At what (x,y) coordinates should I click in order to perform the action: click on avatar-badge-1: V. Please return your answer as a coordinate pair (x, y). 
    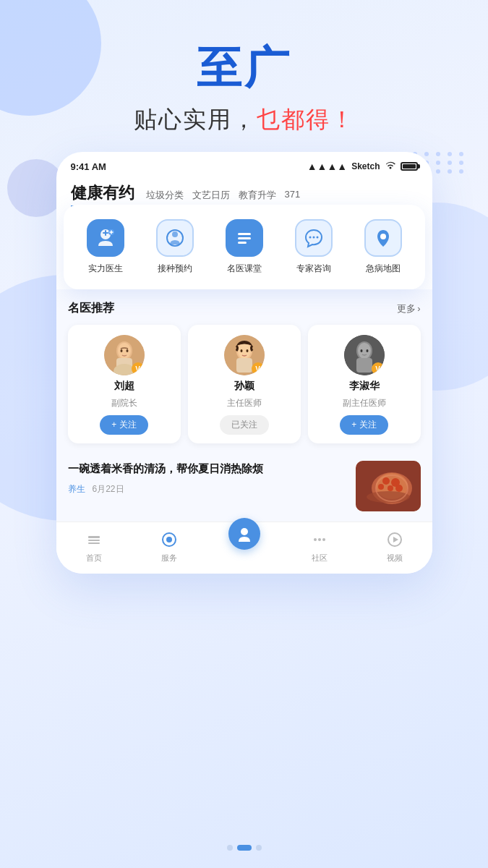
    Looking at the image, I should click on (138, 369).